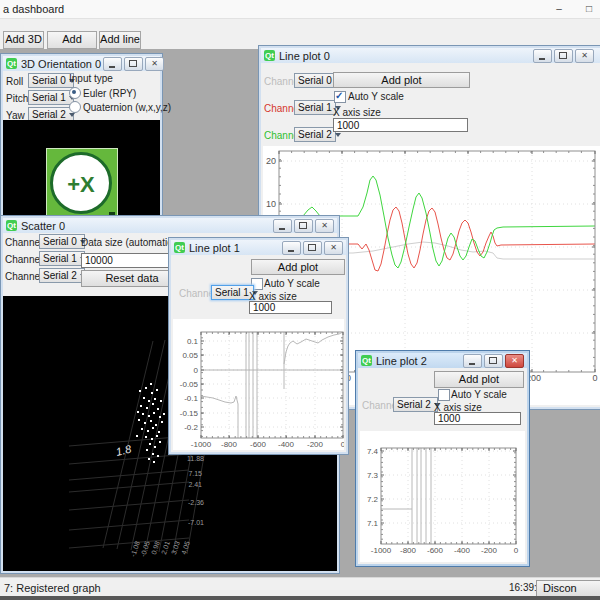  Describe the element at coordinates (559, 8) in the screenshot. I see `app-minimize-button: –` at that location.